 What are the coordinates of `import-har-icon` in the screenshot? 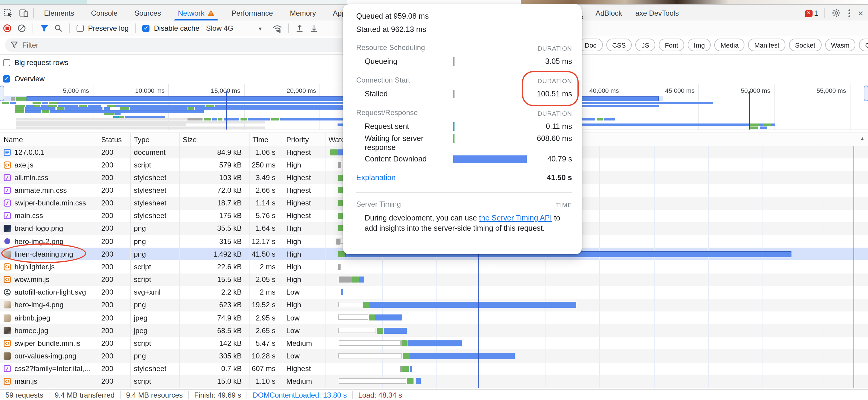 It's located at (300, 28).